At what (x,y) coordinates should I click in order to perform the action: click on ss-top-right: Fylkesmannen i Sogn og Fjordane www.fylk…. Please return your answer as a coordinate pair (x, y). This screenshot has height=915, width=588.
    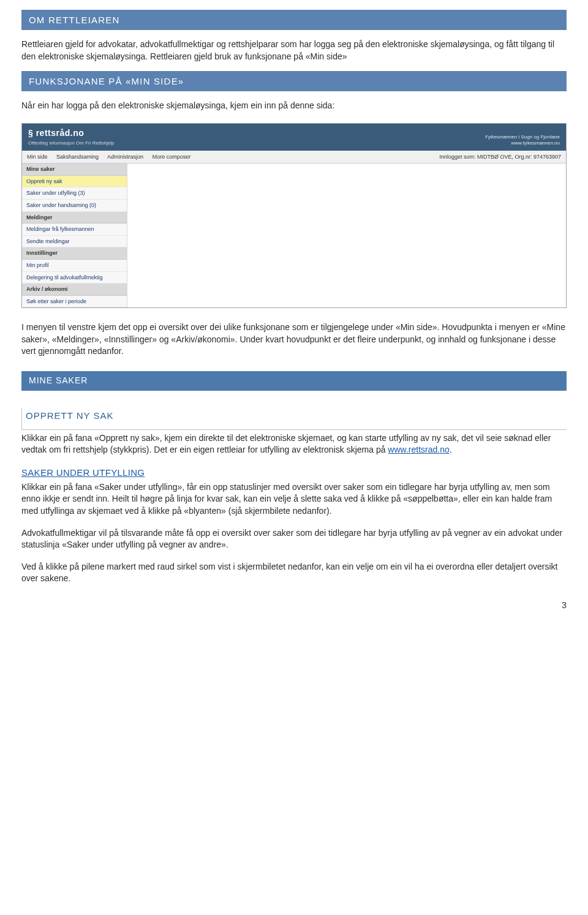
    Looking at the image, I should click on (522, 141).